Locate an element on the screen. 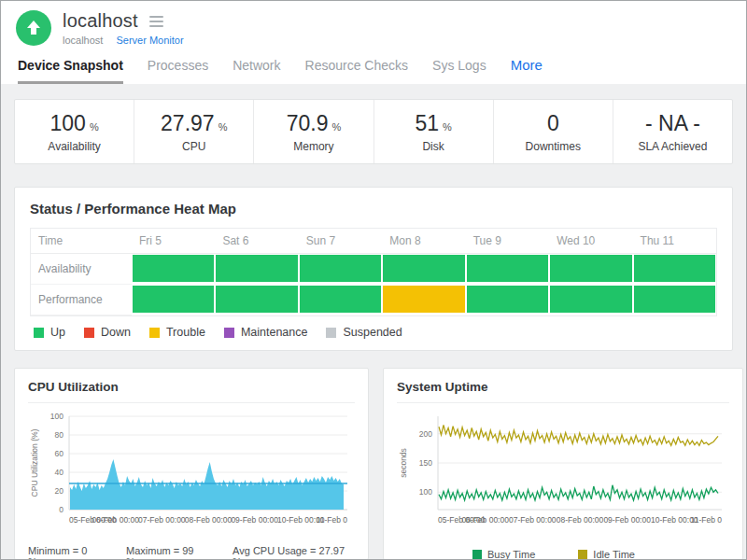 The image size is (747, 560). svg-text: 40 is located at coordinates (60, 472).